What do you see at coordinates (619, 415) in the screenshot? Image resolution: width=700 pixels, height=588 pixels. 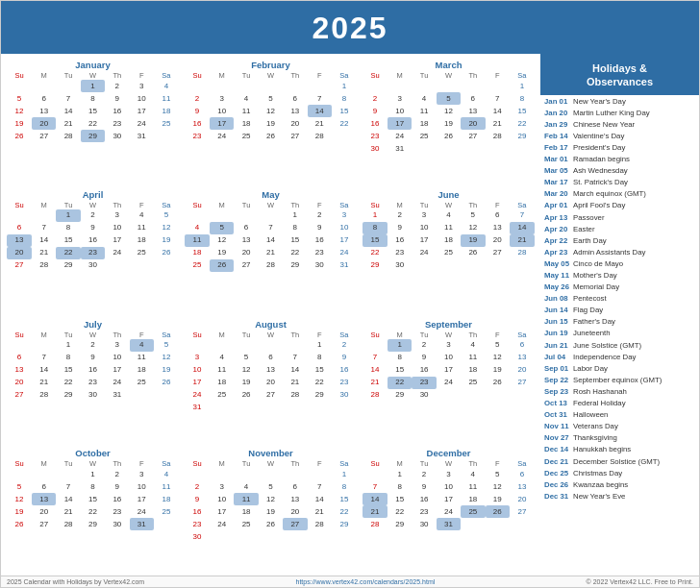 I see `holiday-row: Oct 31Halloween` at bounding box center [619, 415].